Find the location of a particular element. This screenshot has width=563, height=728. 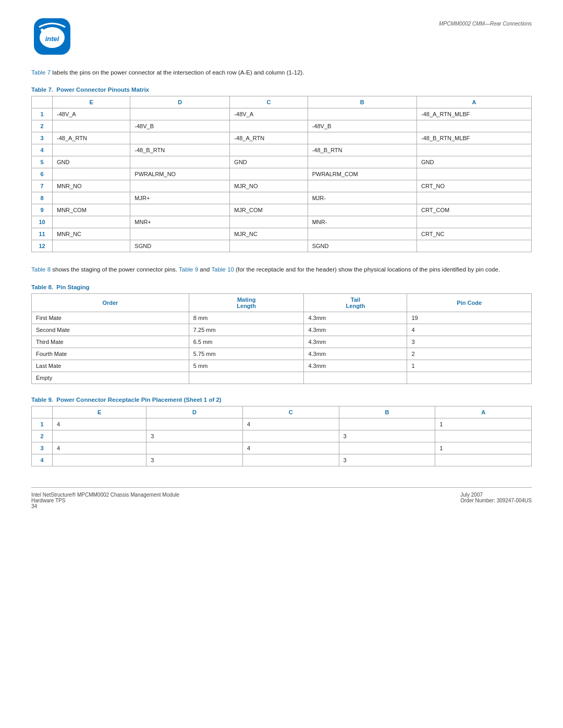

table8-cell-mating: 7.25 mm is located at coordinates (246, 329).